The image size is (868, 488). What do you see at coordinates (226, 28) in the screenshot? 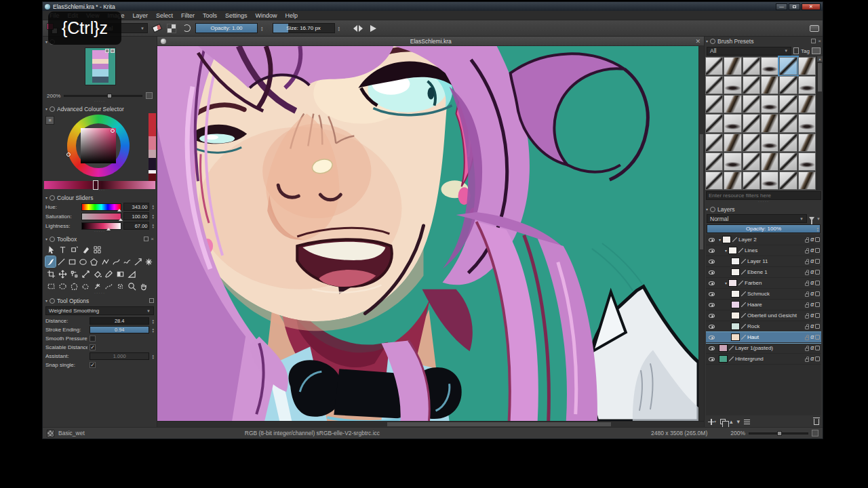
I see `opacity-spinbox: Opacity: 1.00` at bounding box center [226, 28].